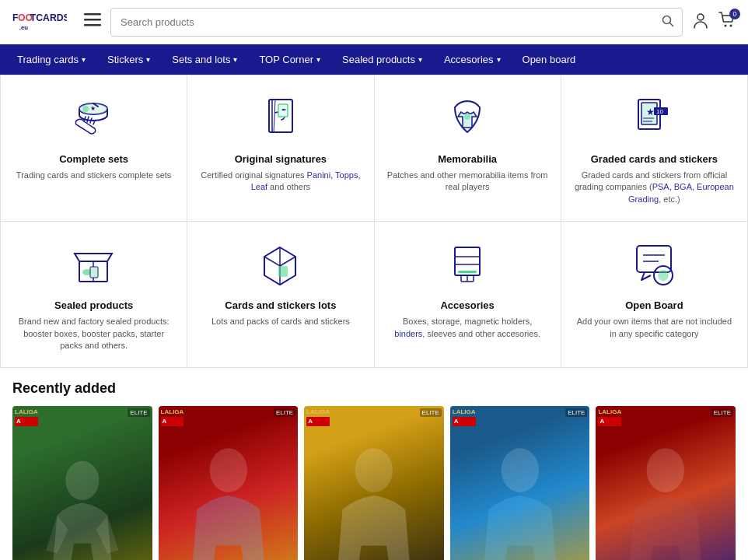  What do you see at coordinates (374, 483) in the screenshot?
I see `product-card: LALIGA A ELITE FEDE VALVERDE PANINI 003 …` at bounding box center [374, 483].